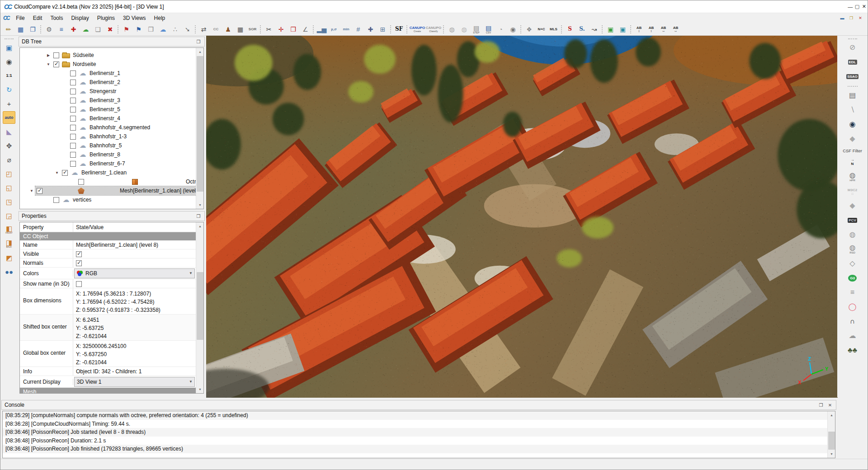 The width and height of the screenshot is (868, 470). Describe the element at coordinates (9, 216) in the screenshot. I see `view-right-icon: ◲` at that location.